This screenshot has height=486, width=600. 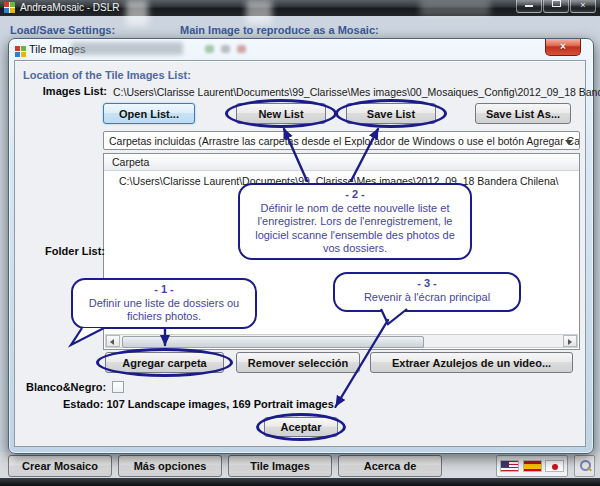 I want to click on blanco-negro-checkbox, so click(x=118, y=387).